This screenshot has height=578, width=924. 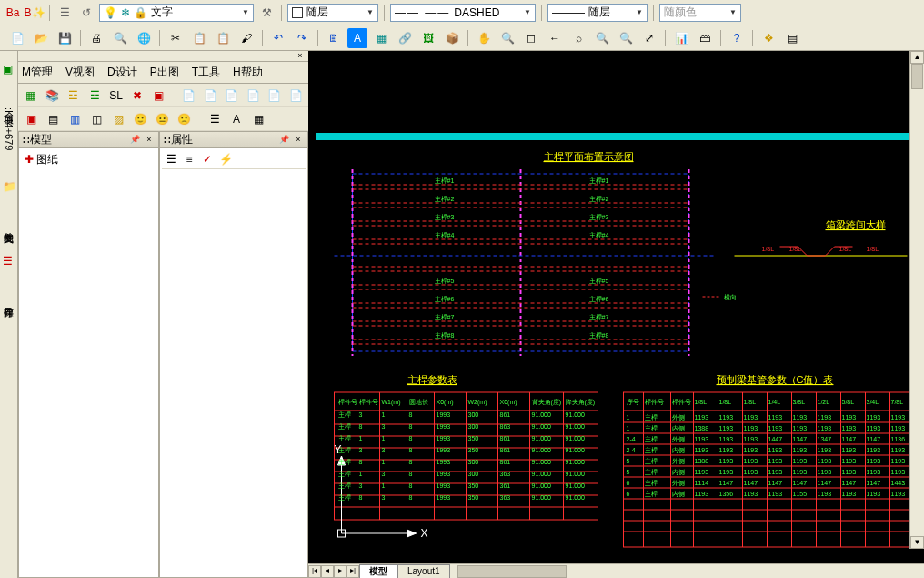 What do you see at coordinates (334, 38) in the screenshot?
I see `dwg-icon: 🗎` at bounding box center [334, 38].